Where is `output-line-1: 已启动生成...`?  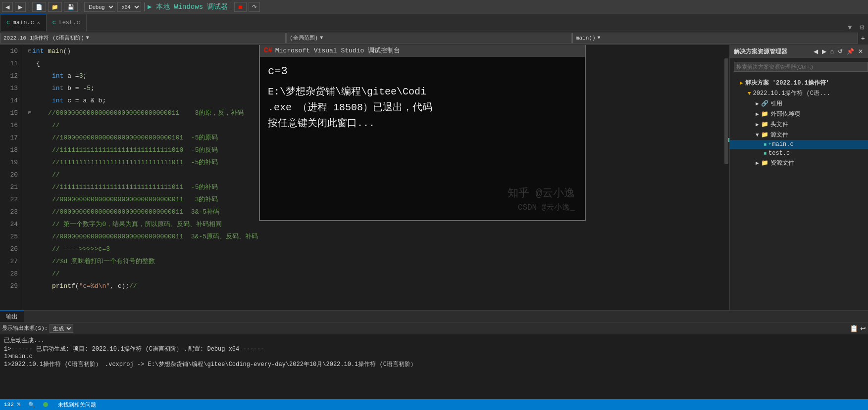 output-line-1: 已启动生成... is located at coordinates (434, 340).